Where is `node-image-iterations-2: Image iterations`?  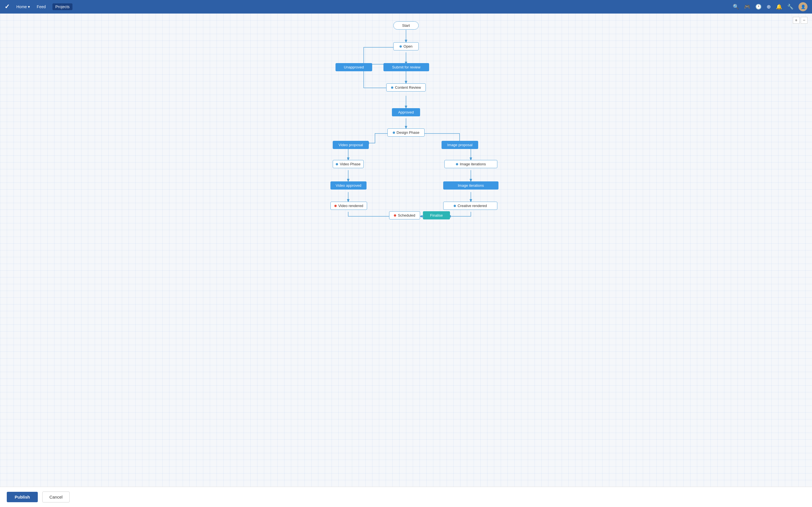
node-image-iterations-2: Image iterations is located at coordinates (471, 185).